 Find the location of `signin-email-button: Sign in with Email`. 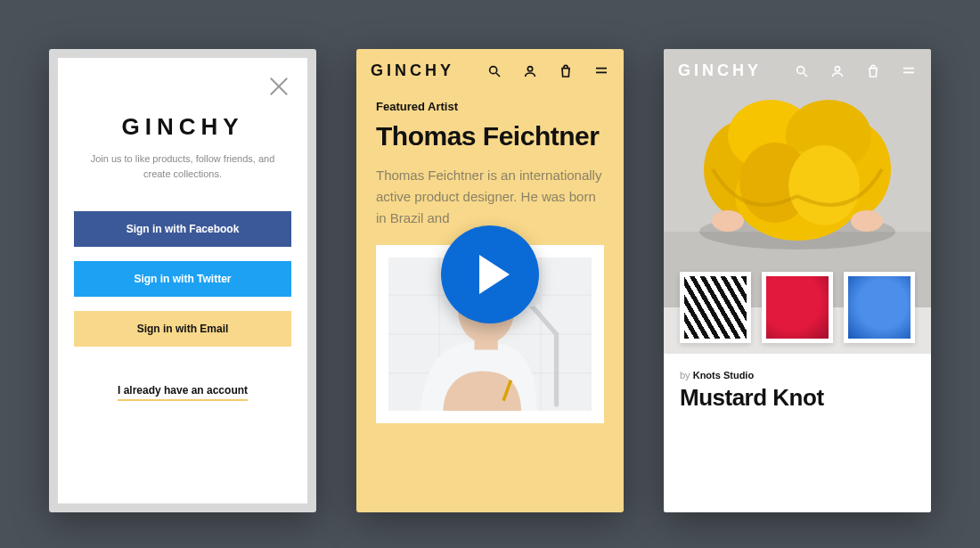

signin-email-button: Sign in with Email is located at coordinates (183, 329).